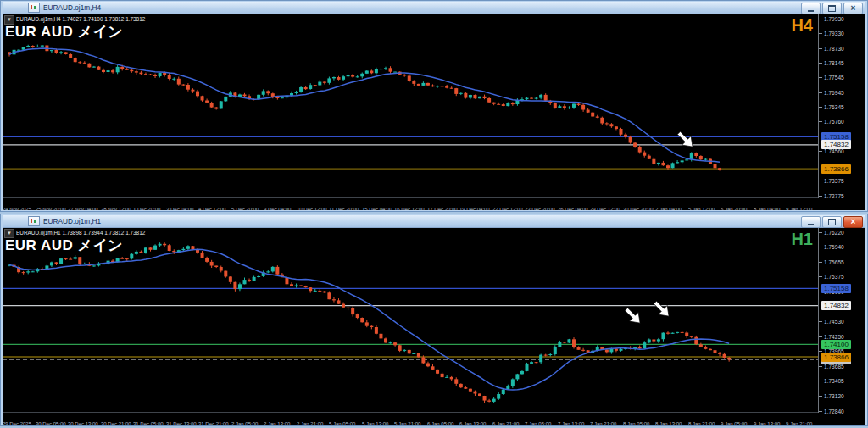  Describe the element at coordinates (412, 420) in the screenshot. I see `time-tick-label: 5 Jan 21:00` at that location.